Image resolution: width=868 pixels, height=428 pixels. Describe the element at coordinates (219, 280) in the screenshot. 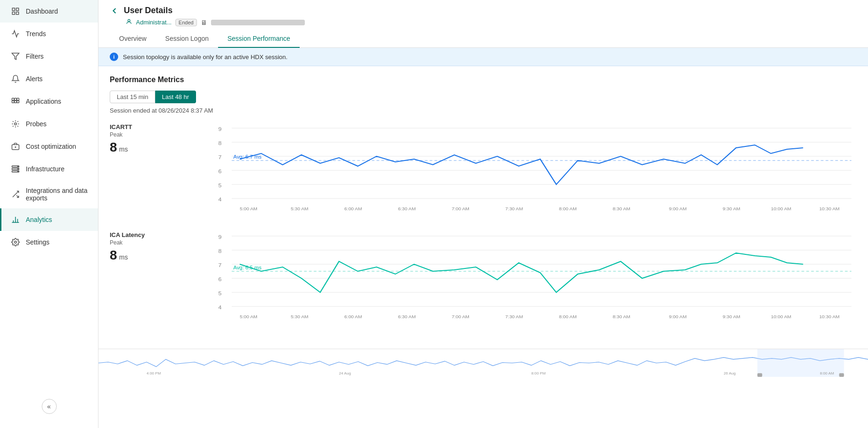

I see `svg-text: 6` at that location.